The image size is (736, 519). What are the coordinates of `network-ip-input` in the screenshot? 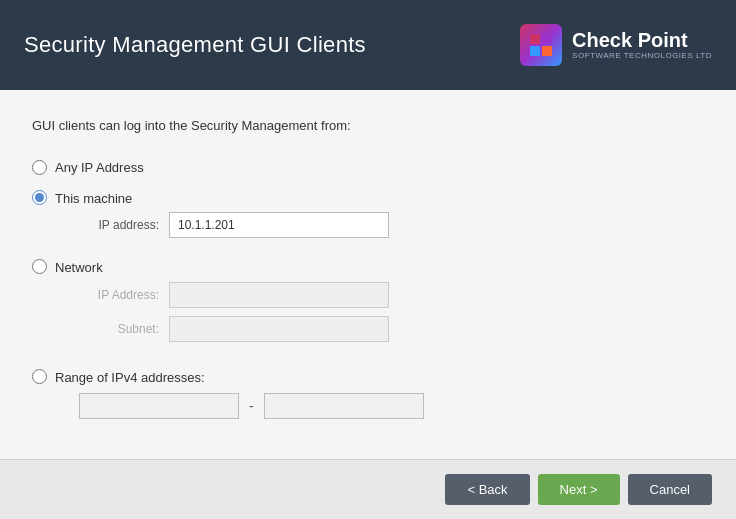 It's located at (279, 295).